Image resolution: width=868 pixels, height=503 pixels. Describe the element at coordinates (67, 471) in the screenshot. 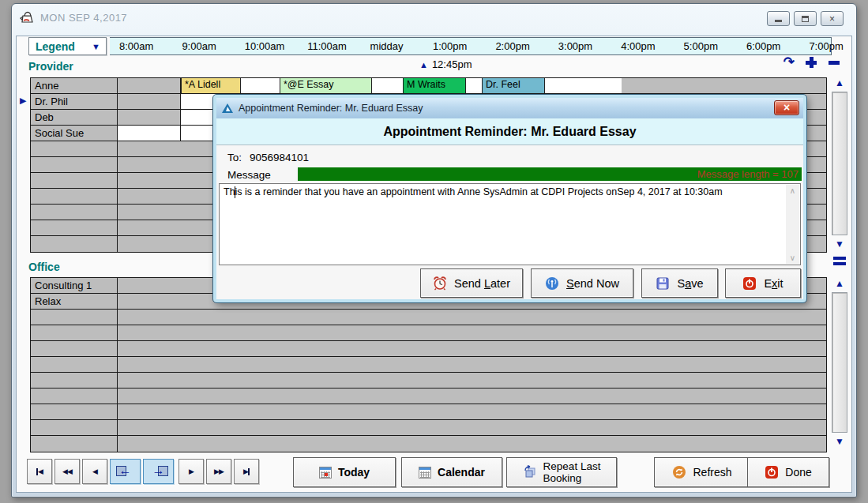

I see `nav-fast-previous-button: ◀◀` at that location.